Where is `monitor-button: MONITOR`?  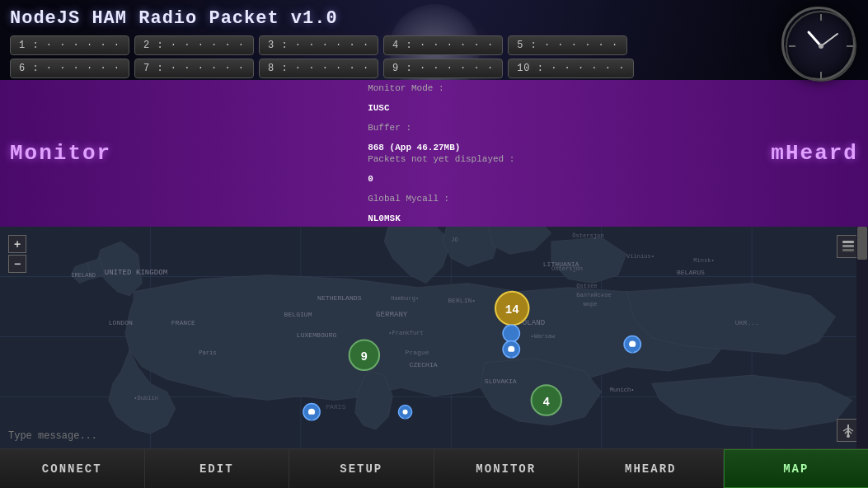 monitor-button: MONITOR is located at coordinates (507, 468).